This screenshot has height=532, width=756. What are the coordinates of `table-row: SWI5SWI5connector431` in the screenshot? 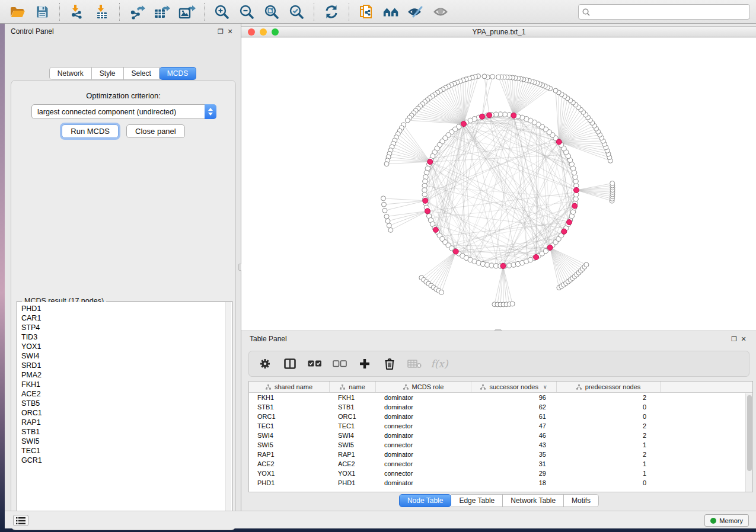 It's located at (500, 445).